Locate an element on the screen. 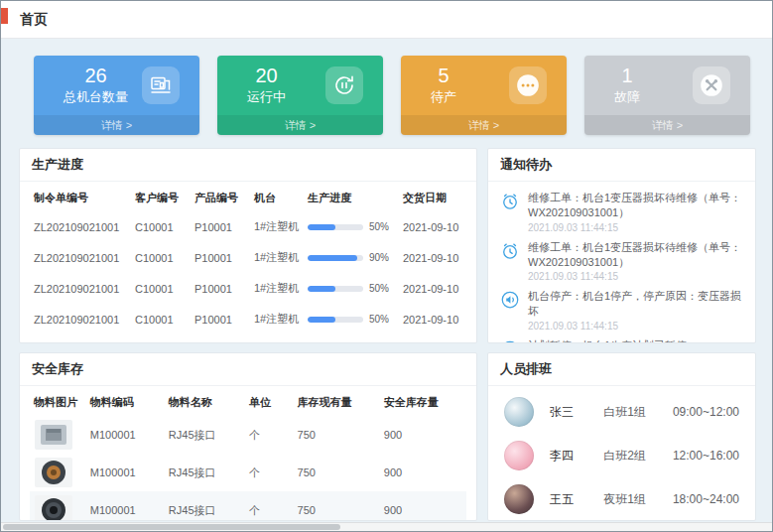  cell-progress: 90% is located at coordinates (351, 258).